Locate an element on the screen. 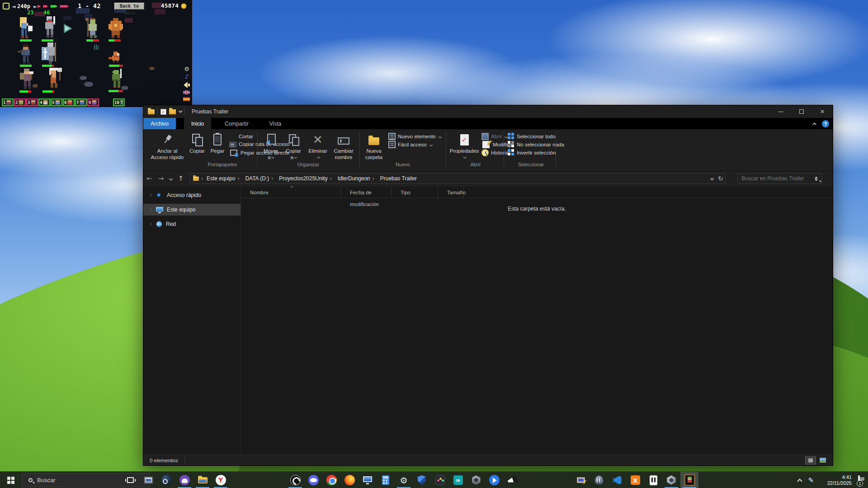  pin-quick-access-button: Anclar al Acceso rápido is located at coordinates (167, 146).